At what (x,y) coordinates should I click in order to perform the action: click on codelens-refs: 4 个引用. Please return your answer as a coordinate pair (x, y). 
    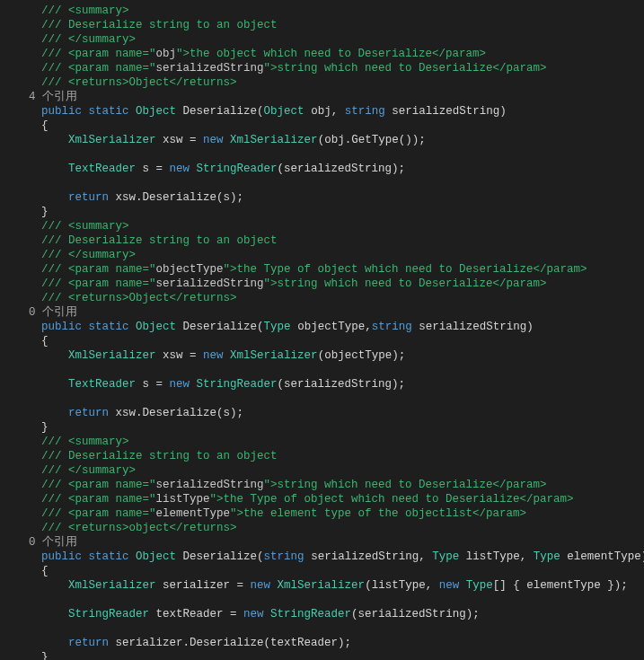
    Looking at the image, I should click on (322, 97).